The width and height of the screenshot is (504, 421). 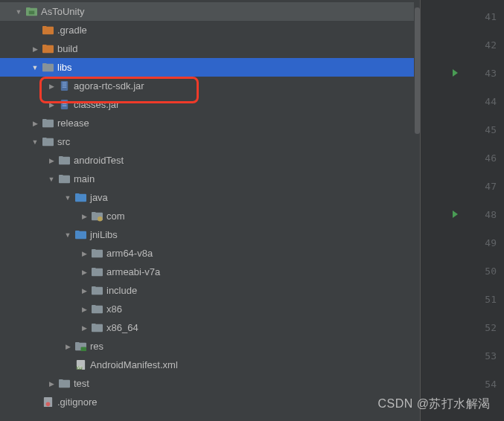 What do you see at coordinates (31, 12) in the screenshot?
I see `module-root-icon` at bounding box center [31, 12].